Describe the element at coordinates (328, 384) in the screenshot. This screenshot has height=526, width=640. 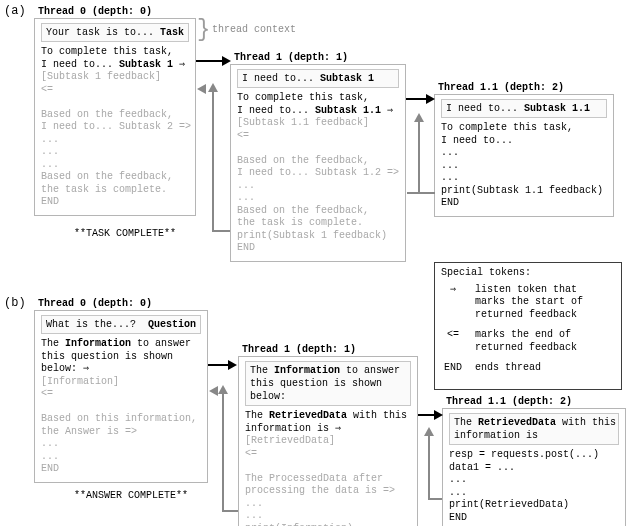
I see `b-t1-ctx: The Information to answer this question …` at that location.